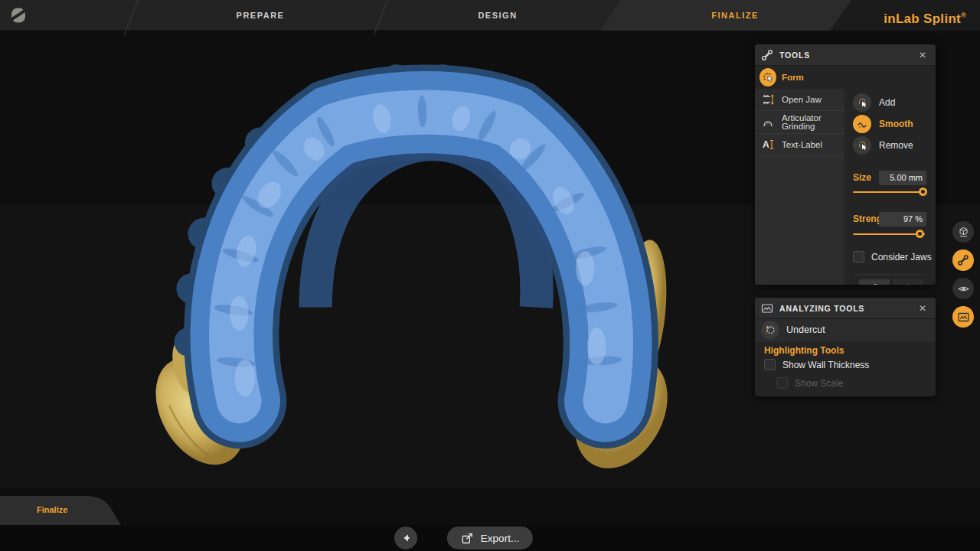 This screenshot has width=980, height=551. What do you see at coordinates (844, 308) in the screenshot?
I see `analyzing-panel-title: ANALYZING TOOLS` at bounding box center [844, 308].